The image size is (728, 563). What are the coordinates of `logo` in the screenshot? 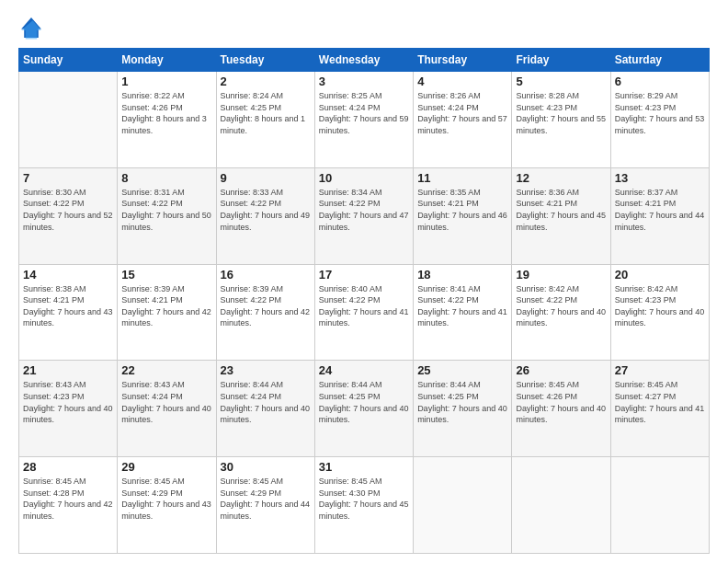 It's located at (33, 28).